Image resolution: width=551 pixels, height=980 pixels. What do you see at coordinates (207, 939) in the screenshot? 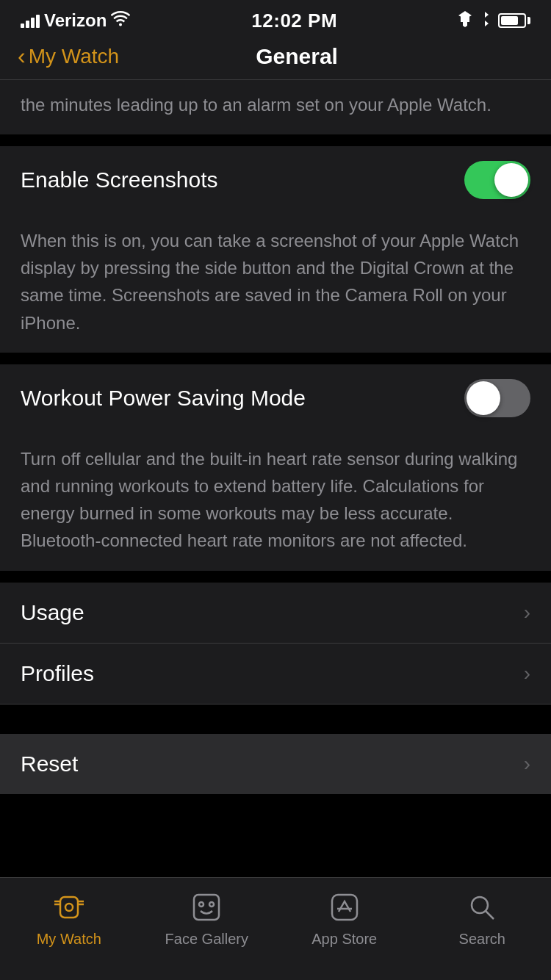
I see `tab-face-gallery-label: Face Gallery` at bounding box center [207, 939].